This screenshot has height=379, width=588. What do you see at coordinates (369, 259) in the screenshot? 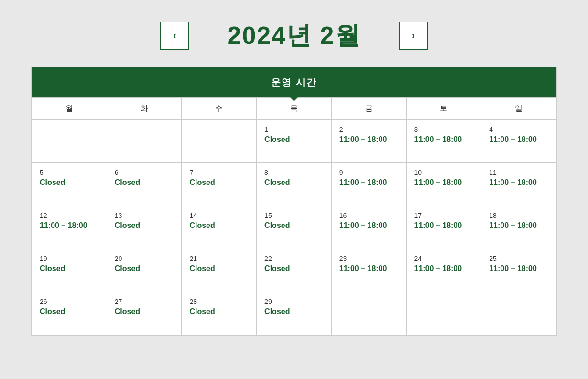
I see `cell-date: 23` at bounding box center [369, 259].